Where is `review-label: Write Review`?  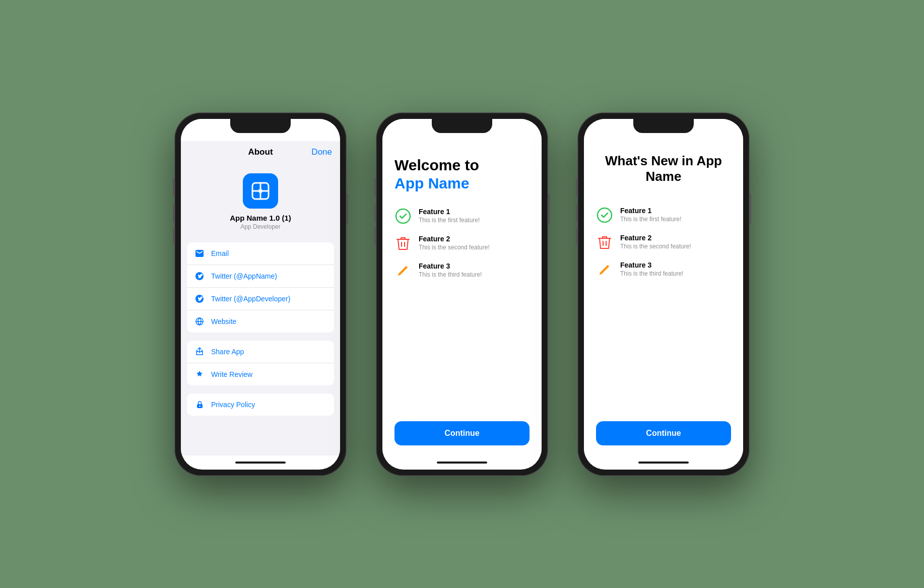
review-label: Write Review is located at coordinates (232, 374).